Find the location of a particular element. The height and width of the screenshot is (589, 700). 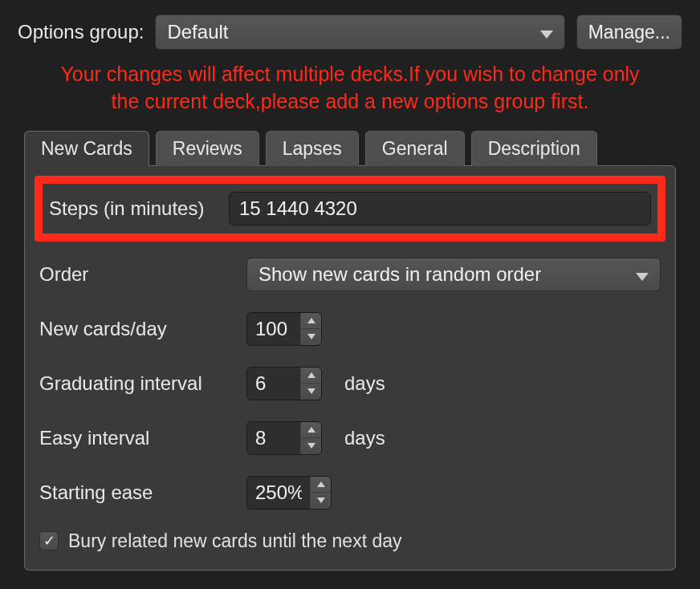

warning-line-2: the current deck,please add a new option… is located at coordinates (350, 101).